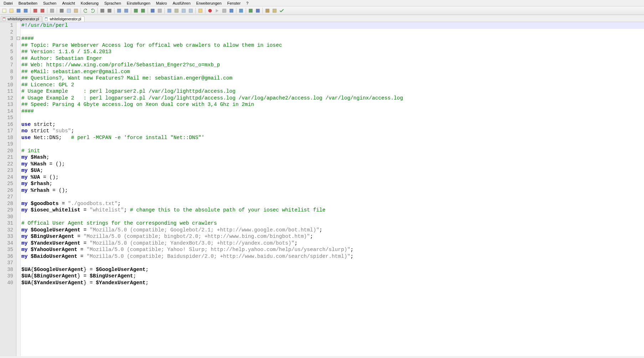 This screenshot has width=644, height=358. Describe the element at coordinates (160, 11) in the screenshot. I see `show-all-icon` at that location.